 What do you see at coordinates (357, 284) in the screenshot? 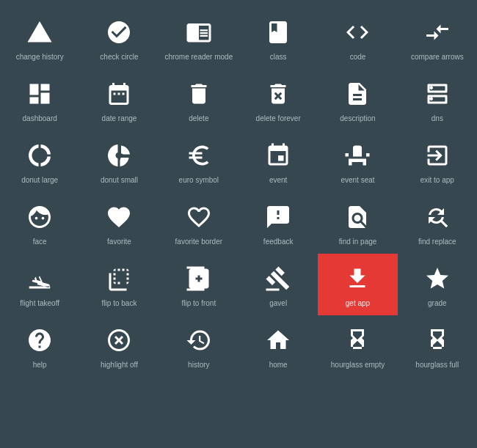
I see `icon-item-get-app: get app` at bounding box center [357, 284].